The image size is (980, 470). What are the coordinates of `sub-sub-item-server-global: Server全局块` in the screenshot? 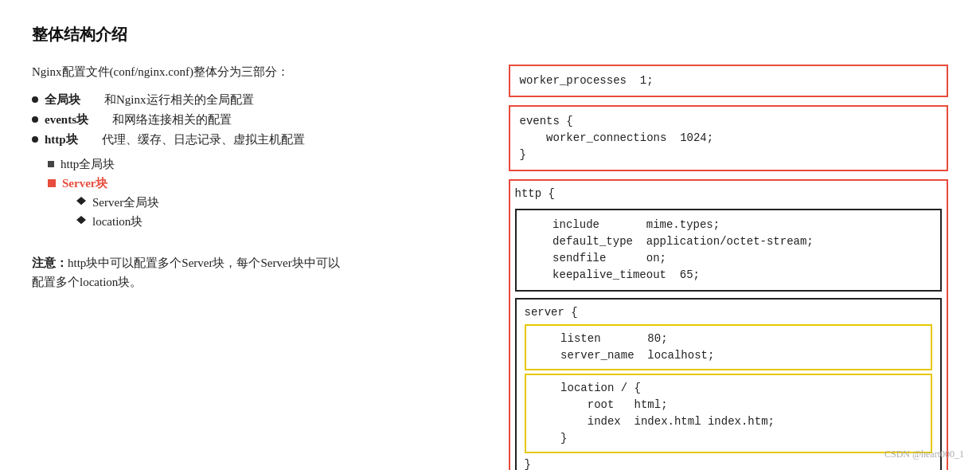 It's located at (285, 202).